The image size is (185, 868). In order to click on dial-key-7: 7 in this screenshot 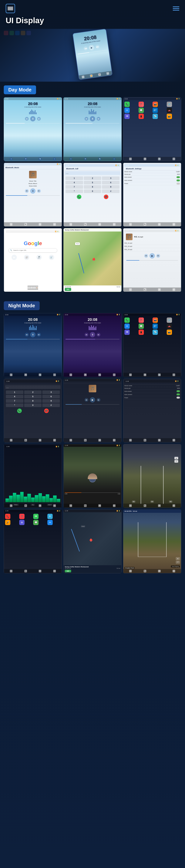, I will do `click(74, 187)`.